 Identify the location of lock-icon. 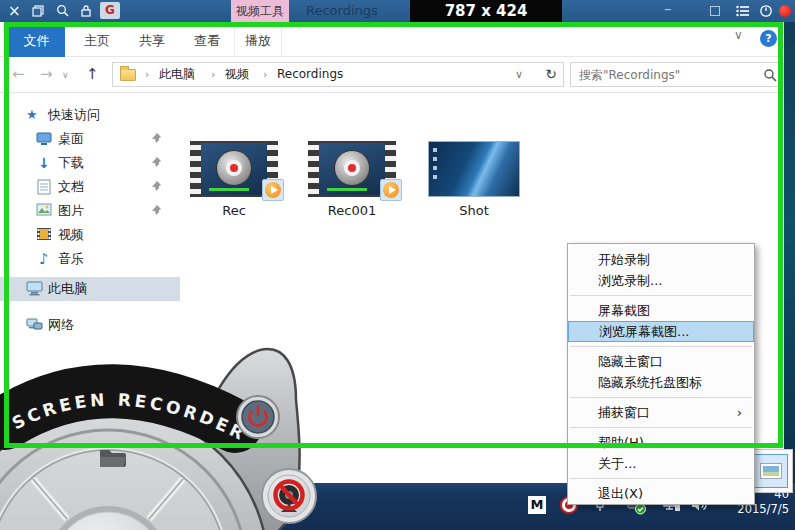
(86, 10).